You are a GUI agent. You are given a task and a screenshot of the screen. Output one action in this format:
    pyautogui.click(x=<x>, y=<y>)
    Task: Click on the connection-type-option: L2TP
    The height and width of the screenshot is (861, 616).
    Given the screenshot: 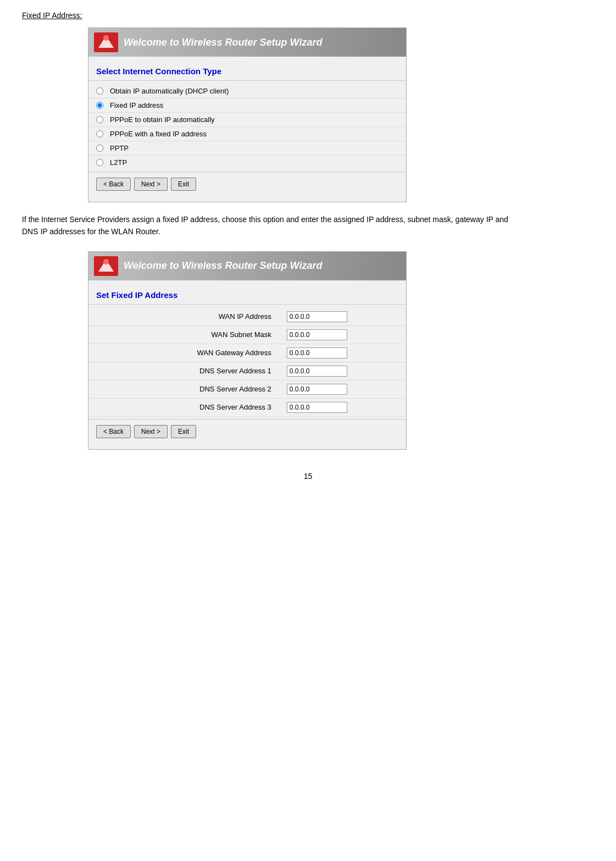 What is the action you would take?
    pyautogui.click(x=247, y=163)
    